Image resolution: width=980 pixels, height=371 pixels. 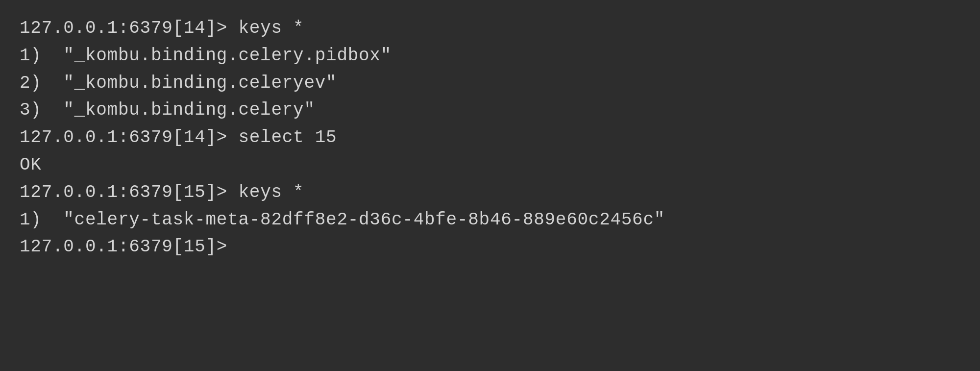 I want to click on terminal-line: 127.0.0.1:6379[15]> keys *, so click(x=490, y=193).